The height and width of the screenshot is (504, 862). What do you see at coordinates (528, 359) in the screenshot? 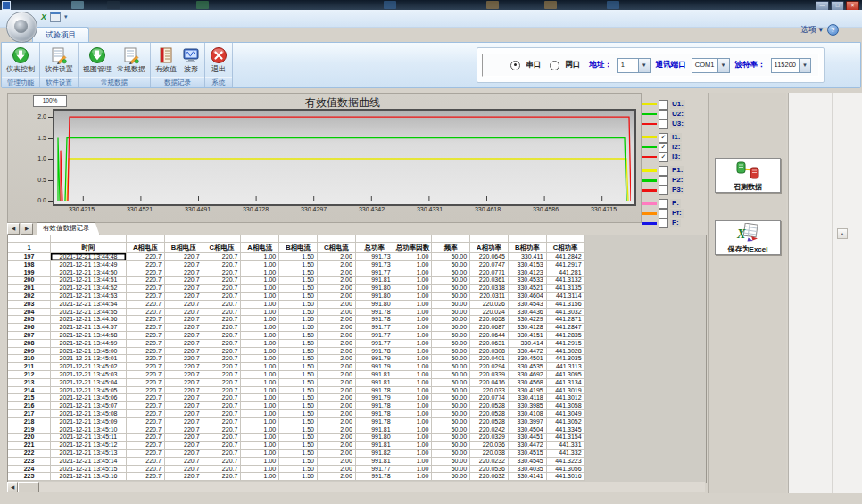
I see `value-cell: 330.4501` at bounding box center [528, 359].